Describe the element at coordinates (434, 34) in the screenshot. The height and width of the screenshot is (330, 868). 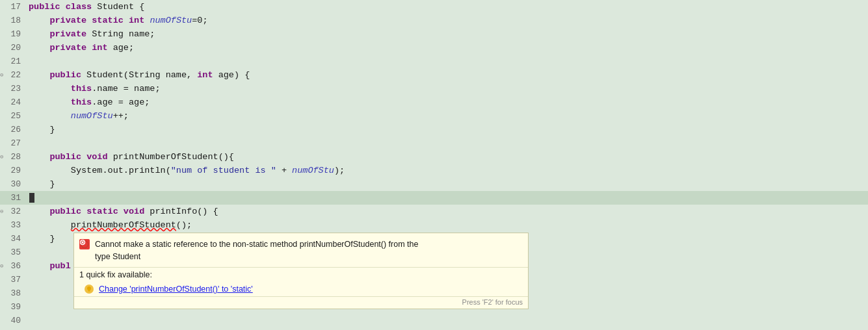
I see `line-19: 19 private String name;` at that location.